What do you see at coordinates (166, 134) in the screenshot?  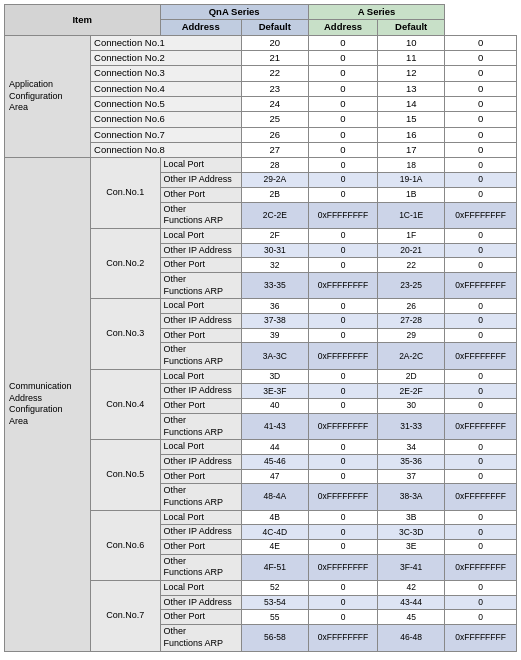 I see `item-cell: Connection No.7` at bounding box center [166, 134].